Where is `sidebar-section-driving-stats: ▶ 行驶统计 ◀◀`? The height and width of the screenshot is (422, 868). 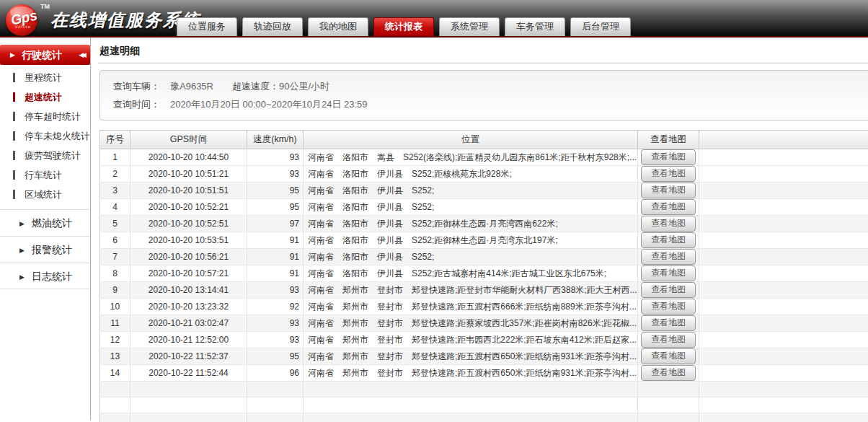 sidebar-section-driving-stats: ▶ 行驶统计 ◀◀ is located at coordinates (45, 55).